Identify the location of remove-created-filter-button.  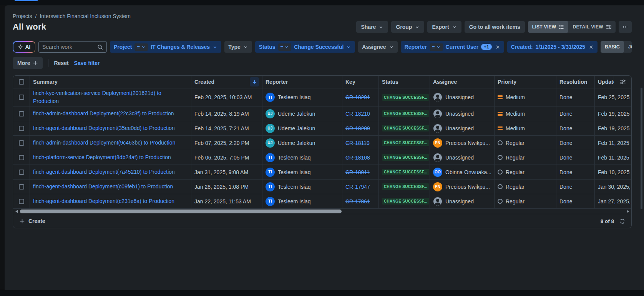
(591, 47).